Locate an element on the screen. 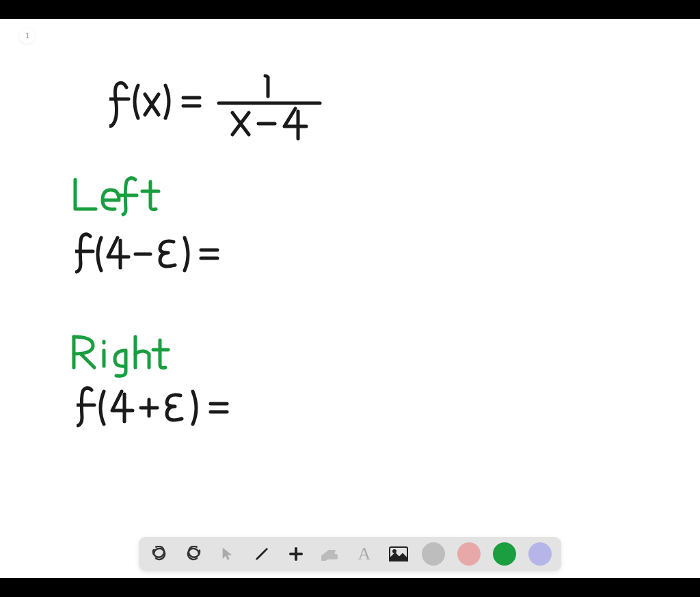 Image resolution: width=700 pixels, height=597 pixels. eraser-icon is located at coordinates (330, 554).